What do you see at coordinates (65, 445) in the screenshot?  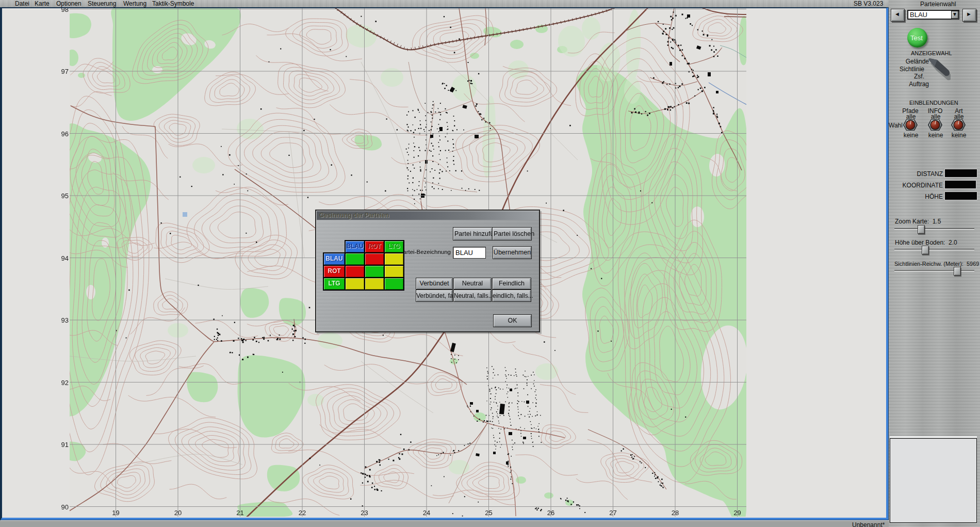 I see `svg-text: 91` at bounding box center [65, 445].